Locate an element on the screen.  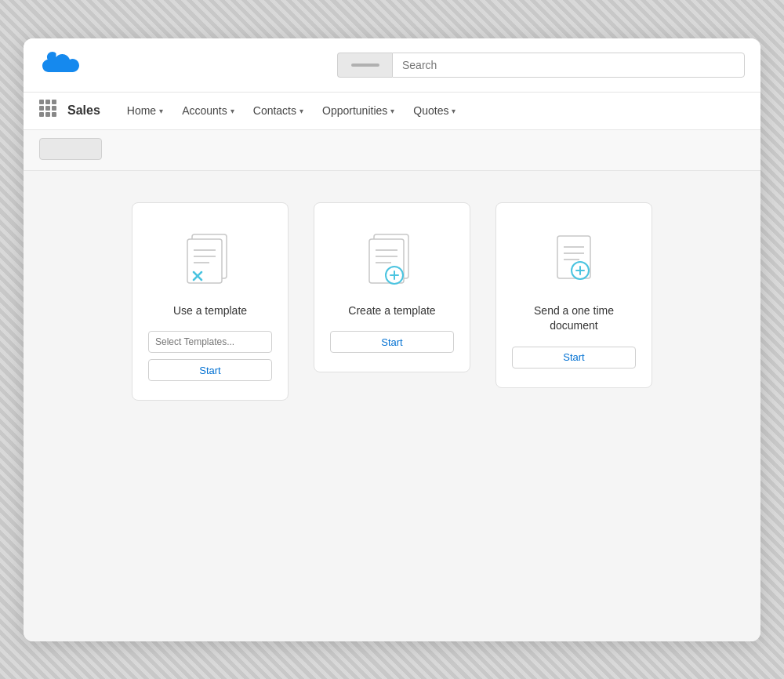
card-create-template-action: Start is located at coordinates (392, 342).